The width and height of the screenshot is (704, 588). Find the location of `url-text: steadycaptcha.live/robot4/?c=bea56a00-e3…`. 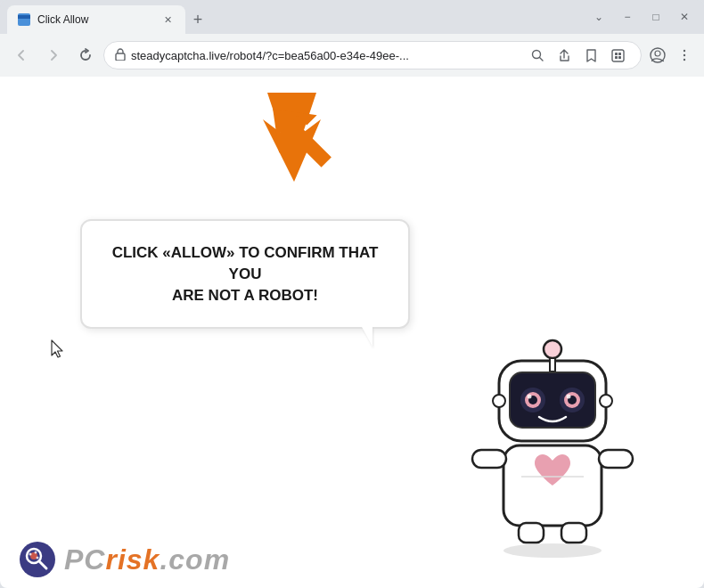

url-text: steadycaptcha.live/robot4/?c=bea56a00-e3… is located at coordinates (325, 55).